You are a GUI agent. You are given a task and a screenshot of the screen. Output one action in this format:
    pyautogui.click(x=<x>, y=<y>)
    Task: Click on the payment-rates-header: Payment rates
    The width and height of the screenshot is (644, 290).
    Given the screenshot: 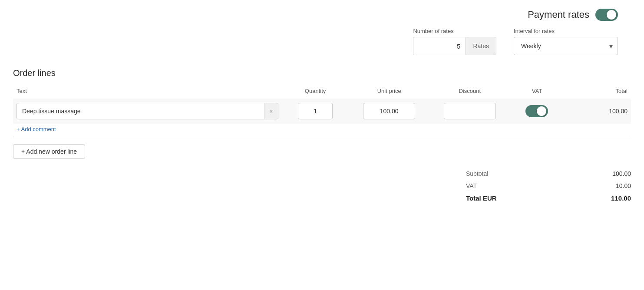 What is the action you would take?
    pyautogui.click(x=573, y=15)
    